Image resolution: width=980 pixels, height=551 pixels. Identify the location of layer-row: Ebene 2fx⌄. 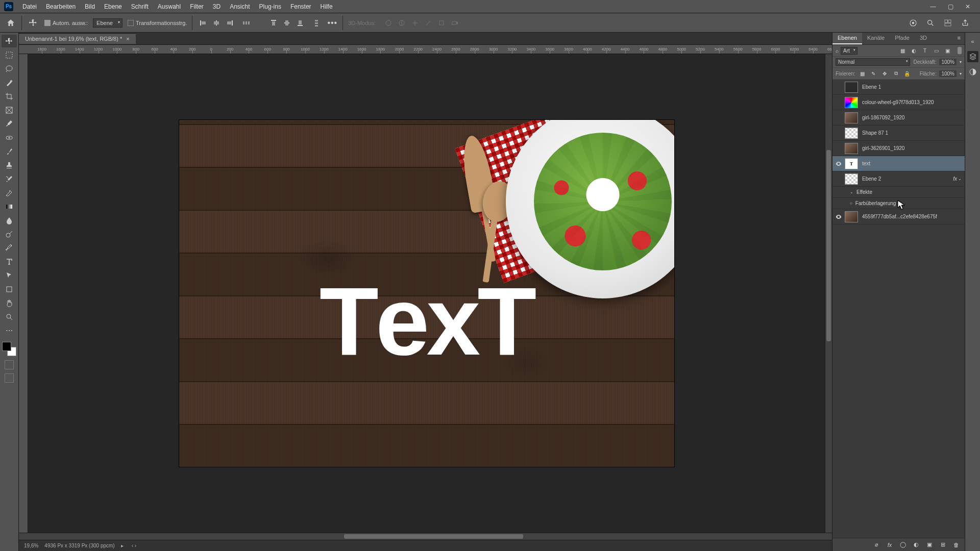
(898, 179).